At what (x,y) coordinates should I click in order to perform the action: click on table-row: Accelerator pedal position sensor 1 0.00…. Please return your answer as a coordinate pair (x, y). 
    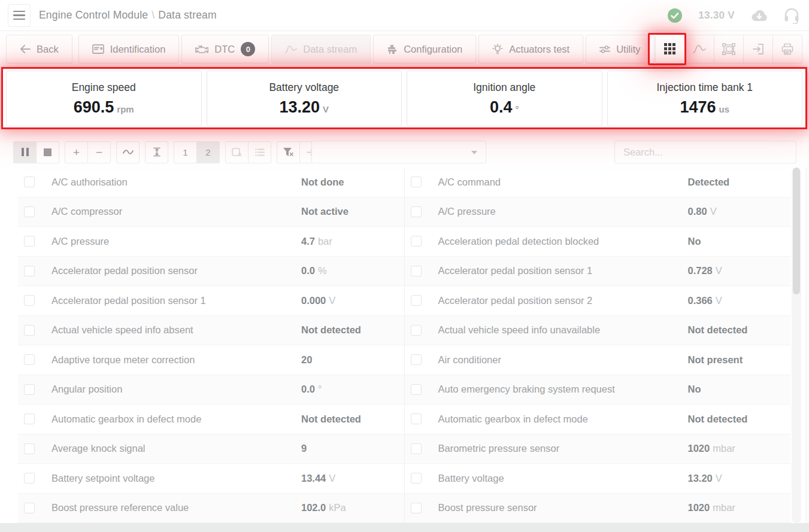
    Looking at the image, I should click on (404, 301).